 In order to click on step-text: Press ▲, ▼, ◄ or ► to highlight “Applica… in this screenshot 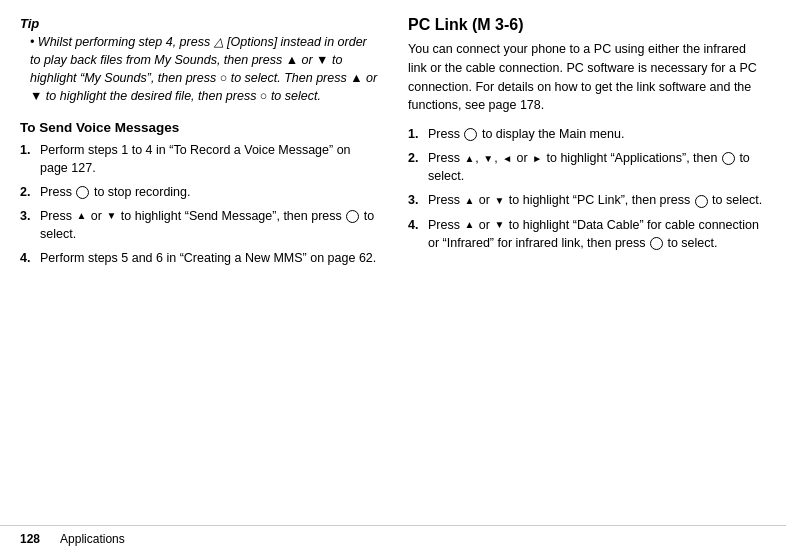, I will do `click(597, 167)`.